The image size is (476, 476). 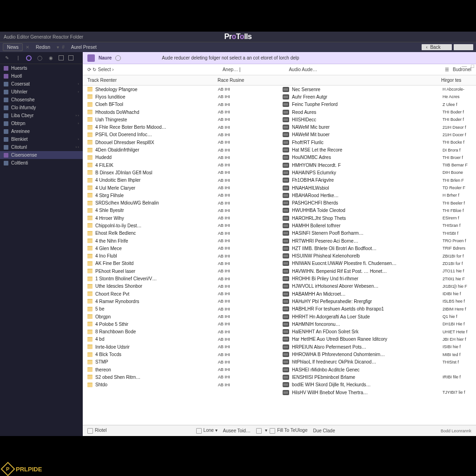 I want to click on toolbar-news: News, so click(x=13, y=47).